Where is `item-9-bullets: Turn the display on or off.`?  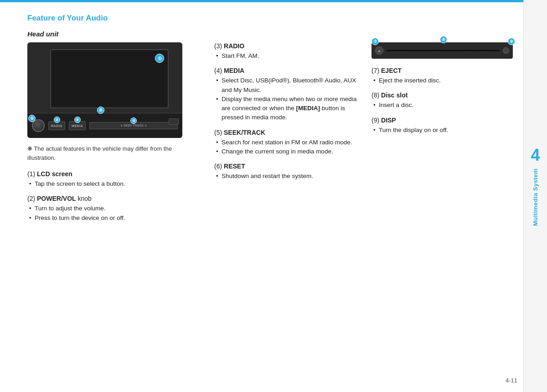
item-9-bullets: Turn the display on or off. is located at coordinates (443, 130).